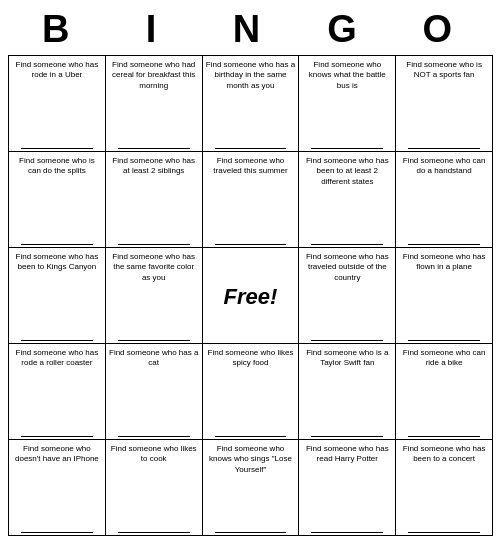  I want to click on cell-text-1: Find someone who had cereal for breakfas…, so click(154, 102).